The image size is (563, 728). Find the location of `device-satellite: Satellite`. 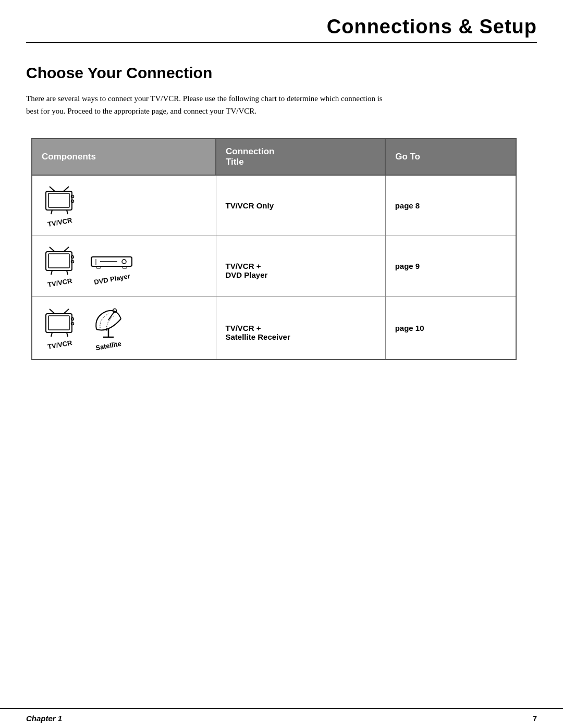

device-satellite: Satellite is located at coordinates (108, 328).